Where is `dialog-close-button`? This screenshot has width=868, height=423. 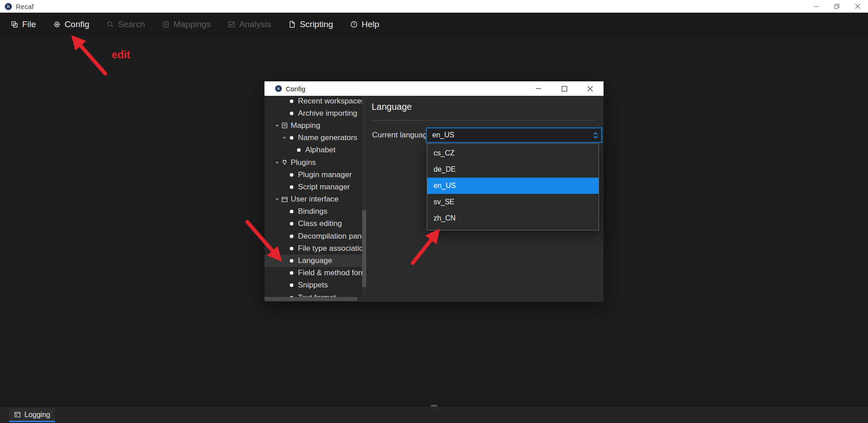 dialog-close-button is located at coordinates (590, 89).